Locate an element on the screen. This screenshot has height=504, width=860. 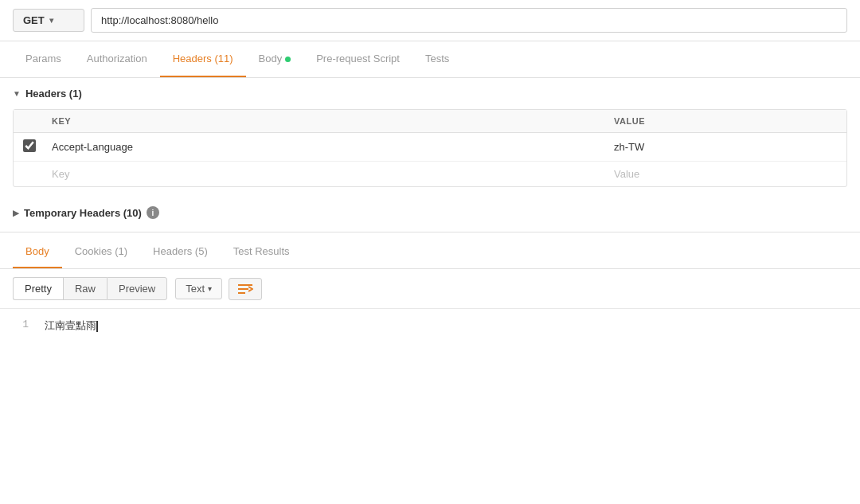
view-controls: Pretty Raw Preview Text ▾ is located at coordinates (430, 289).